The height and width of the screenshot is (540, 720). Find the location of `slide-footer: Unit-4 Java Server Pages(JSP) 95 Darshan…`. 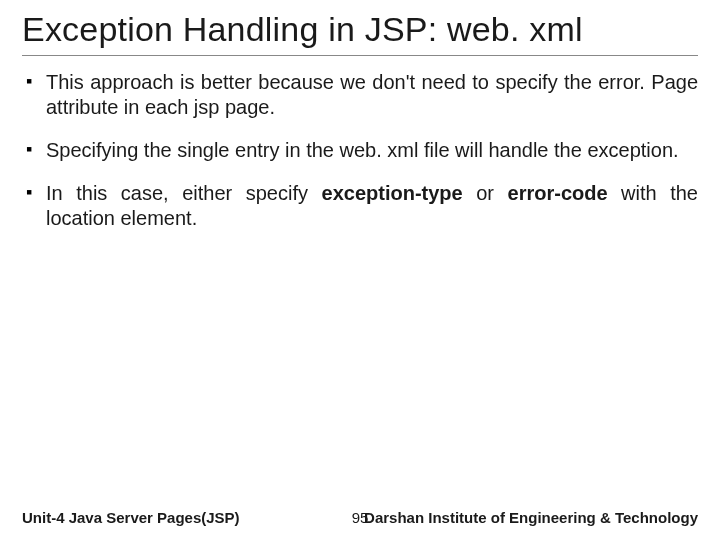

slide-footer: Unit-4 Java Server Pages(JSP) 95 Darshan… is located at coordinates (360, 518).